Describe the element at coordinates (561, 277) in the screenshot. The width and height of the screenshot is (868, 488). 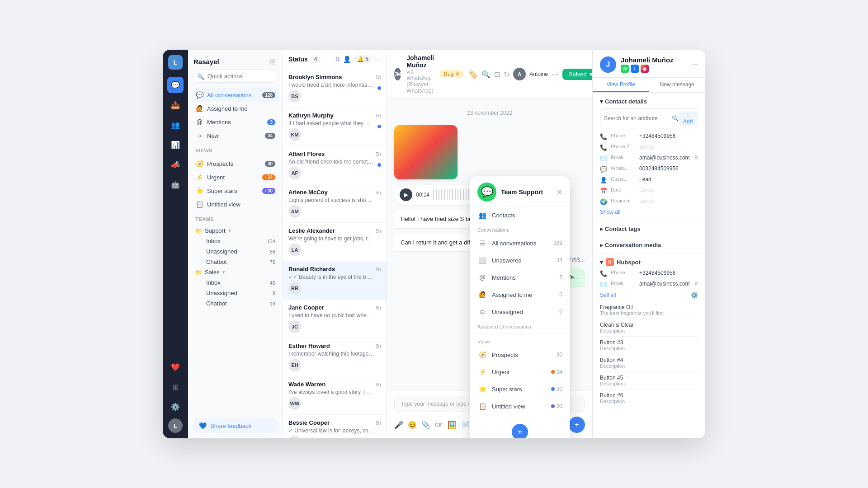
I see `mentions-dd-count: 5` at that location.